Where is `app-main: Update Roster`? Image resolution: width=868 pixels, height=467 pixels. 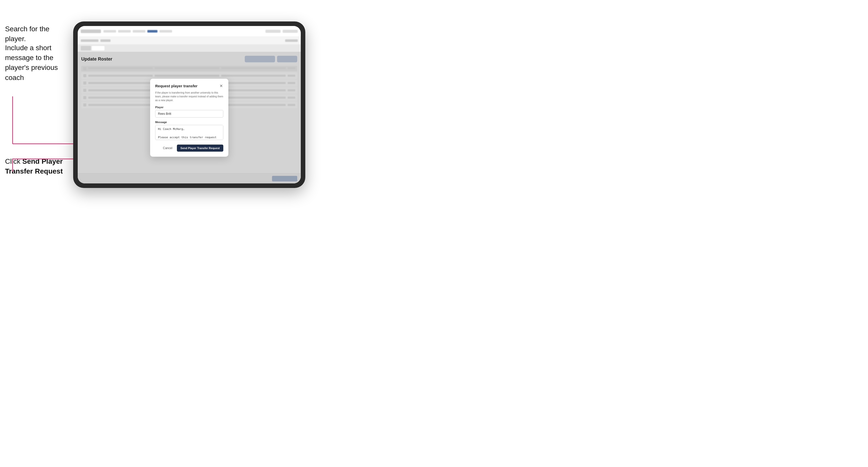
app-main: Update Roster is located at coordinates (189, 118).